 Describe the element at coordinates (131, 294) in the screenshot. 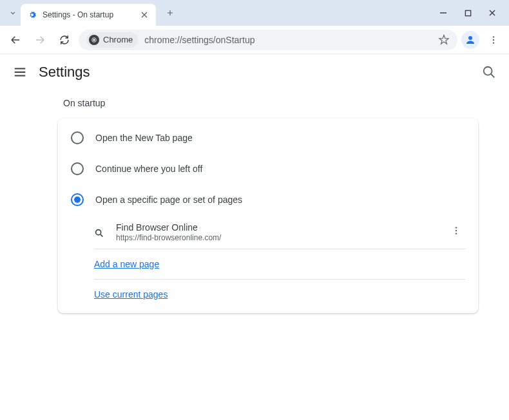

I see `use-current-link: Use current pages` at that location.